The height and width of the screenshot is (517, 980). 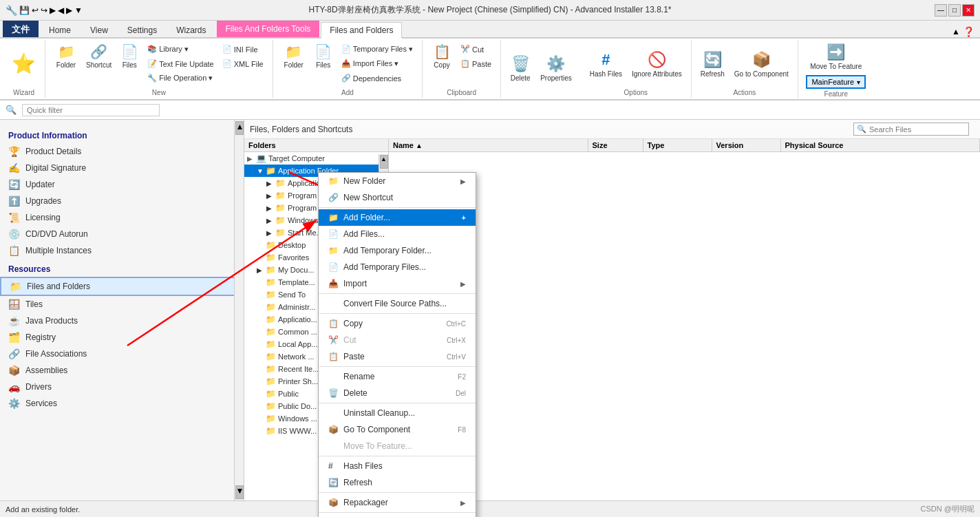 What do you see at coordinates (361, 30) in the screenshot?
I see `tab-files-and-folders: Files and Folders` at bounding box center [361, 30].